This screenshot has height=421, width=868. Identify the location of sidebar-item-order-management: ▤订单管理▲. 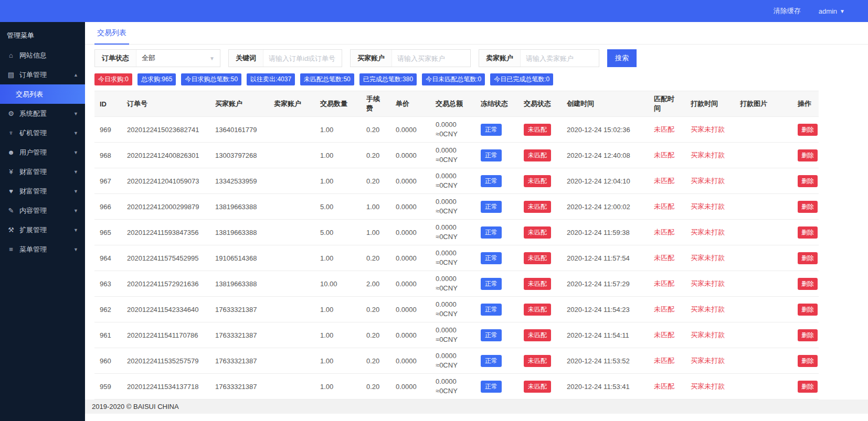
(43, 74).